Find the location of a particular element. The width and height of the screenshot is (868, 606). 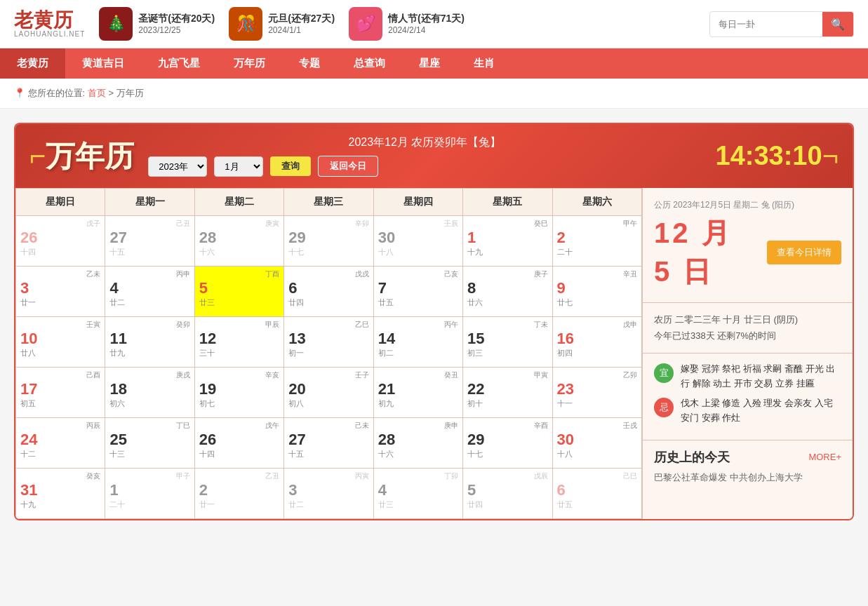

calendar-cell: 丁巳25十三 is located at coordinates (150, 443).